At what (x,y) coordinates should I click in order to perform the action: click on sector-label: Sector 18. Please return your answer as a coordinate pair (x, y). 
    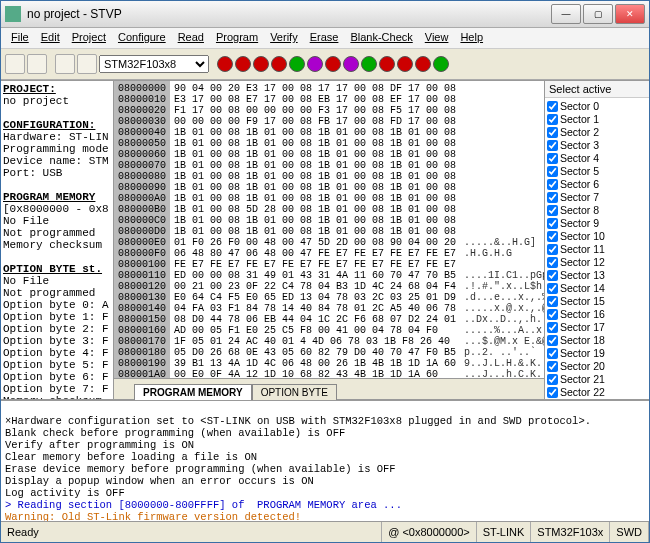
    Looking at the image, I should click on (582, 340).